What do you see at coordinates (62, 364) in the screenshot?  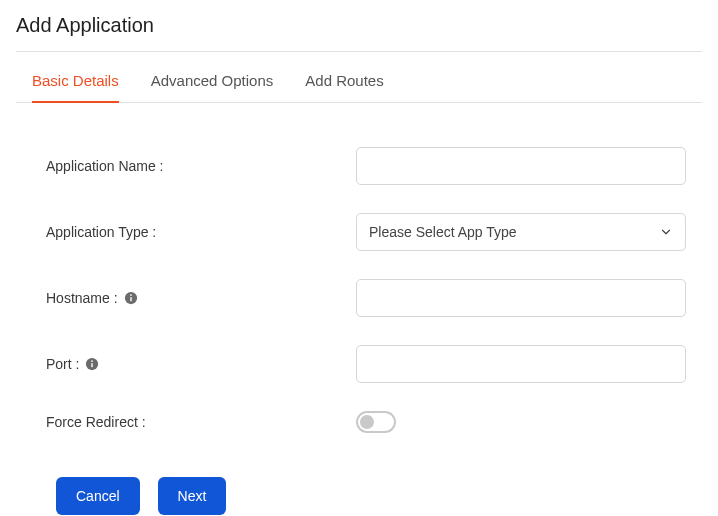 I see `label-port-text: Port :` at bounding box center [62, 364].